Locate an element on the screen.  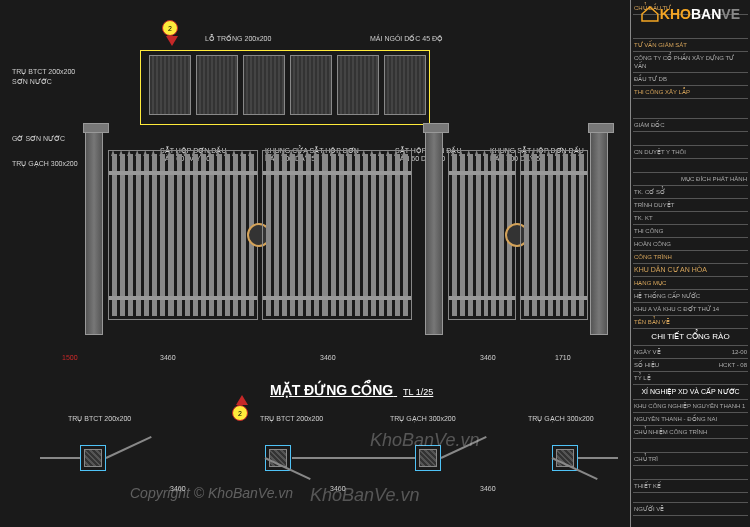
label-son-nuoc: SƠN NƯỚC is located at coordinates (32, 82).